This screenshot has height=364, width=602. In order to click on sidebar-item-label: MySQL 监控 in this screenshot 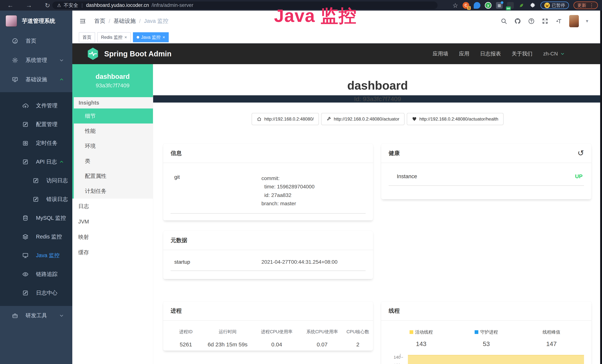, I will do `click(51, 218)`.